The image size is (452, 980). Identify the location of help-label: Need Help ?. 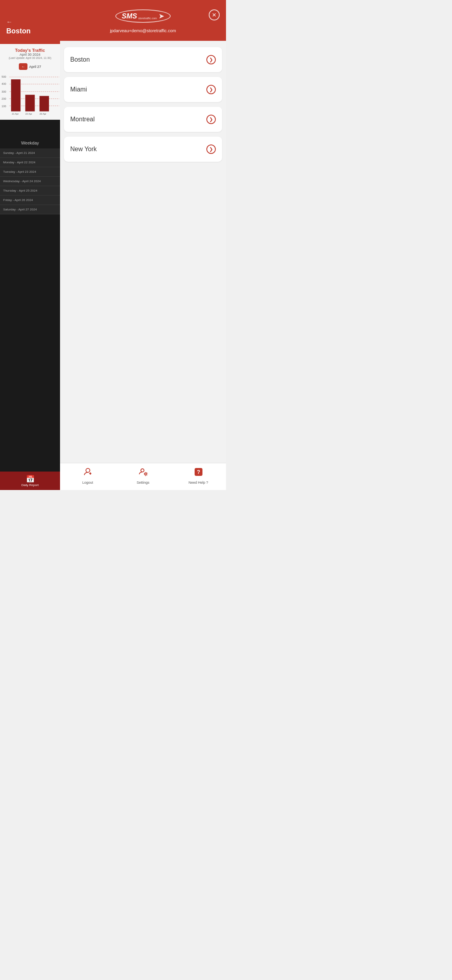
(198, 483).